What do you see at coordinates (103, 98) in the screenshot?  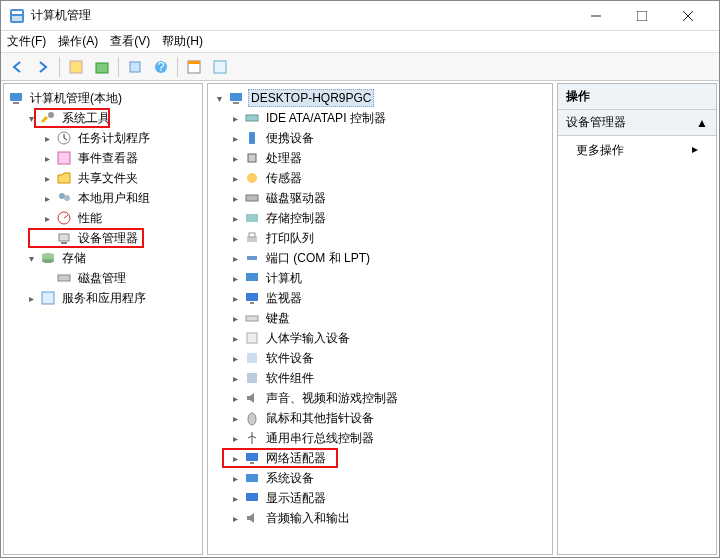 I see `tree-root: 计算机管理(本地)` at bounding box center [103, 98].